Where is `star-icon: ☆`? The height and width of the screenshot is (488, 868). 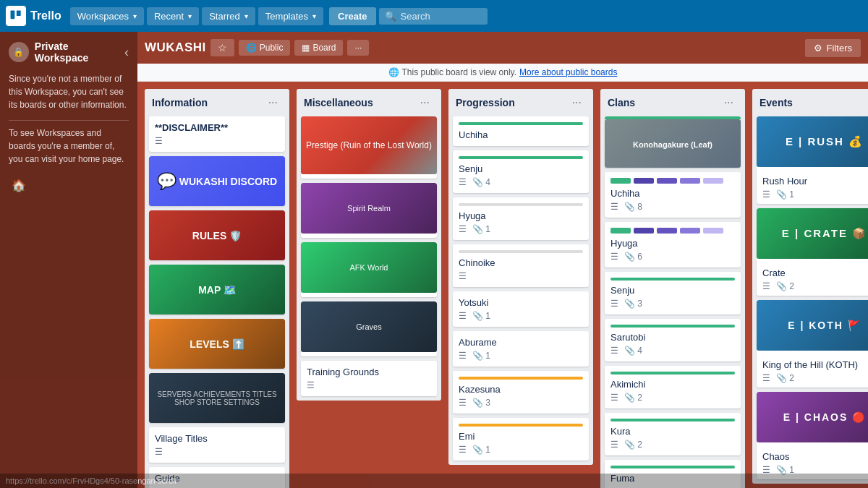 star-icon: ☆ is located at coordinates (223, 48).